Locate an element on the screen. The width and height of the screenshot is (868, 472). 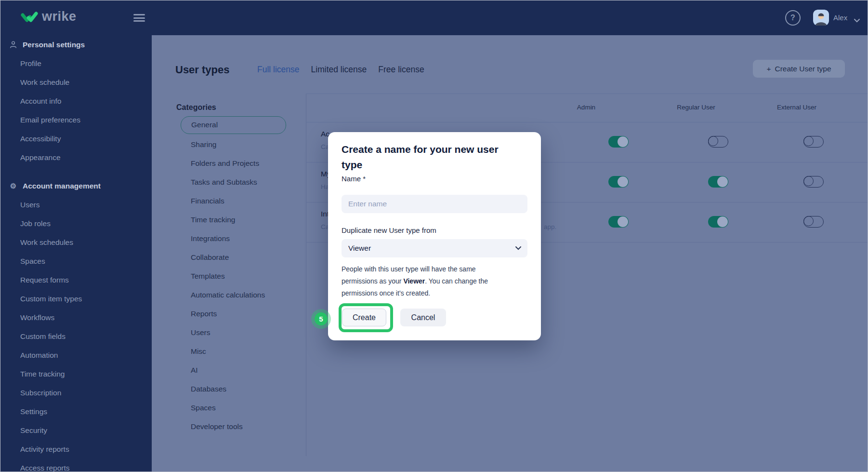
create-user-type-button: + Create User type is located at coordinates (799, 68).